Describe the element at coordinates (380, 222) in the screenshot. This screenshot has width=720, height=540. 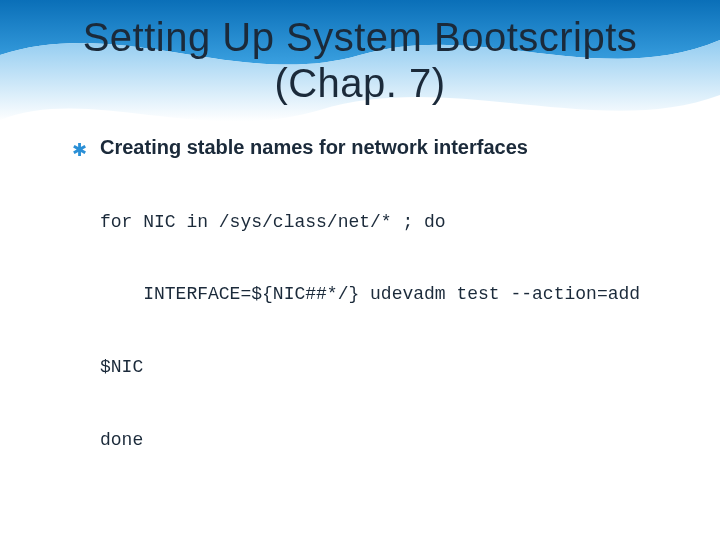
I see `code-line: for NIC in /sys/class/net/* ; do` at that location.